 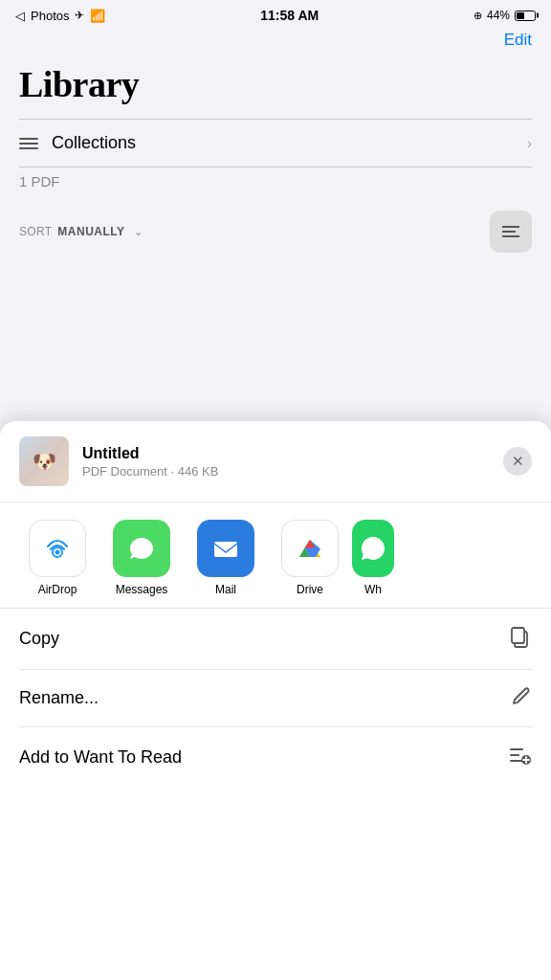 I want to click on sort-prefix: SORT, so click(x=35, y=232).